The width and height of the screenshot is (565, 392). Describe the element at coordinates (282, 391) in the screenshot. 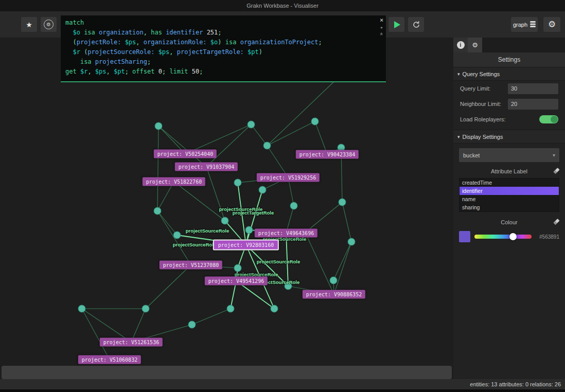

I see `bottom-edge` at that location.